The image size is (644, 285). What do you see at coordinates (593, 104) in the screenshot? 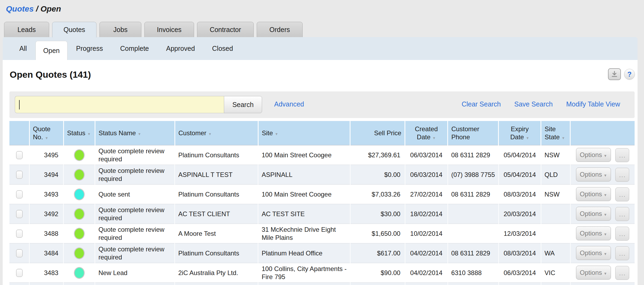
I see `modify-table-view-link: Modify Table View` at bounding box center [593, 104].